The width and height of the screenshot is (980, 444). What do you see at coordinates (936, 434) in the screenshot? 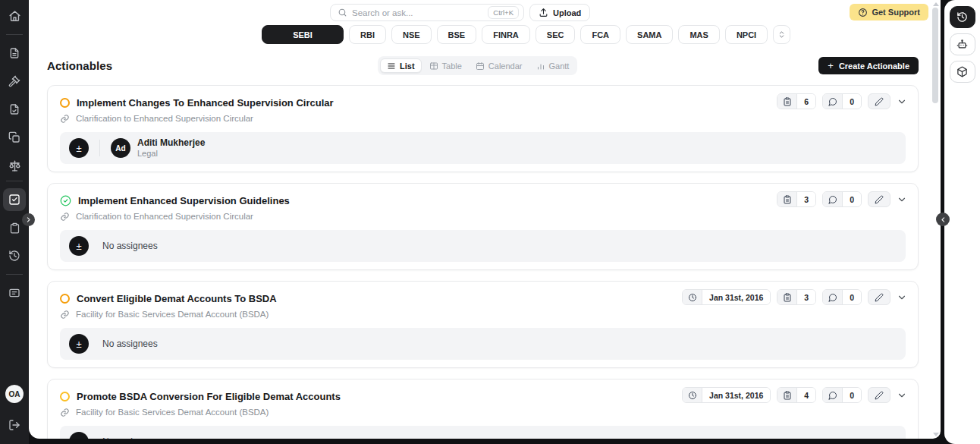
I see `scrollbar-down-arrow` at bounding box center [936, 434].